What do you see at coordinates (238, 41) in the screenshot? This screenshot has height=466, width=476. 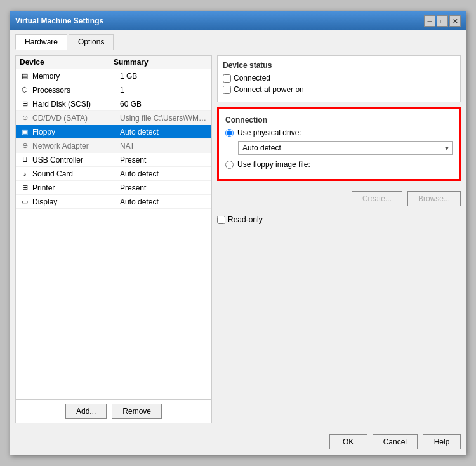 I see `tabs-row: Hardware Options` at bounding box center [238, 41].